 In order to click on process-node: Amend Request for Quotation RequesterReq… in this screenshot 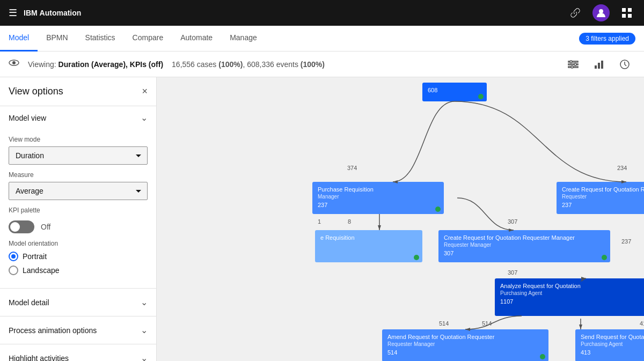, I will do `click(465, 345)`.